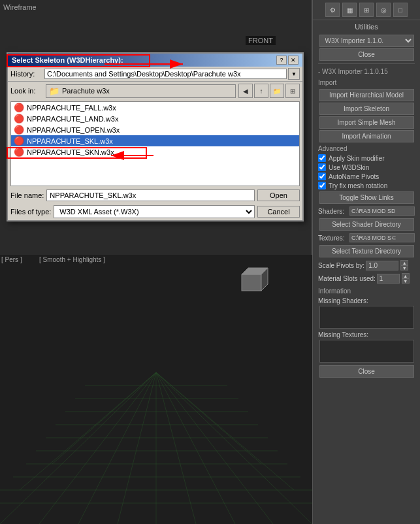 The image size is (420, 524). What do you see at coordinates (341, 265) in the screenshot?
I see `scale-label: Scale Pivots by:` at bounding box center [341, 265].